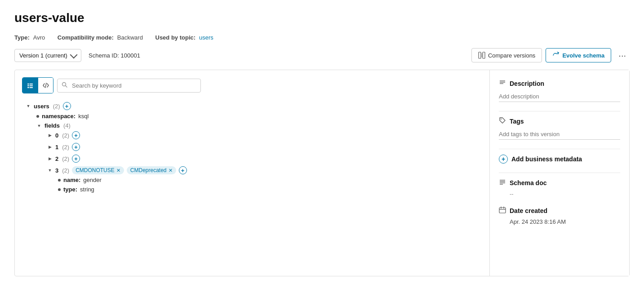  Describe the element at coordinates (43, 56) in the screenshot. I see `version-select-input: Version 1 (current)` at that location.